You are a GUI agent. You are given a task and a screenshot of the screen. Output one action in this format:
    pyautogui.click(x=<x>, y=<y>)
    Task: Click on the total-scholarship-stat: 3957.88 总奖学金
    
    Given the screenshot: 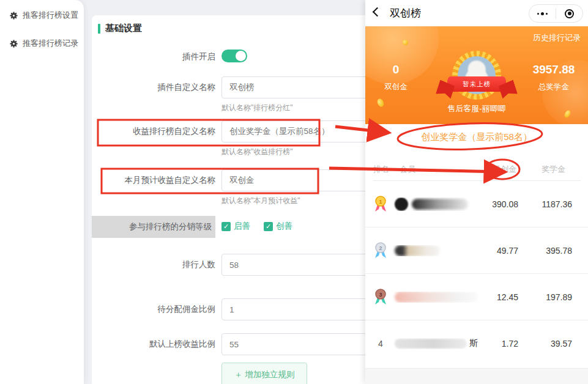 What is the action you would take?
    pyautogui.click(x=554, y=78)
    